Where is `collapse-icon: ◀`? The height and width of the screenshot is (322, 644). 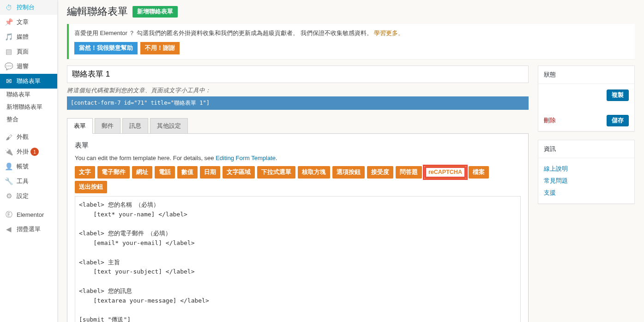
collapse-icon: ◀ is located at coordinates (9, 229).